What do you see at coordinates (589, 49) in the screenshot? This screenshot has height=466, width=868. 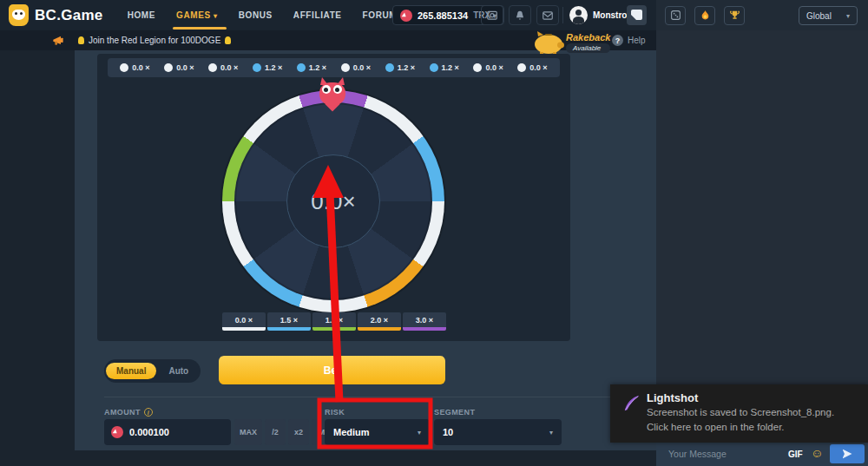 I see `rakeback-subtitle: Available` at bounding box center [589, 49].